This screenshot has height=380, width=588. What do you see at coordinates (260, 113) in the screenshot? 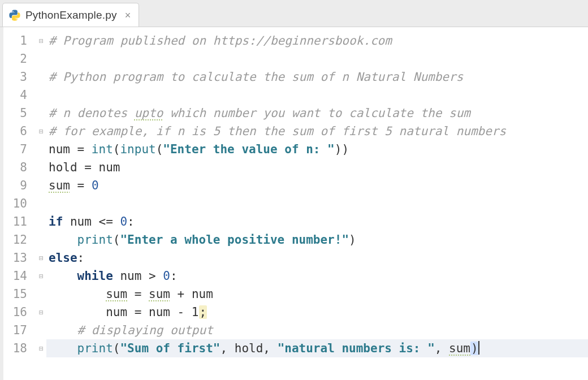
I see `comment-text: # n denotes upto which number you want t…` at bounding box center [260, 113].